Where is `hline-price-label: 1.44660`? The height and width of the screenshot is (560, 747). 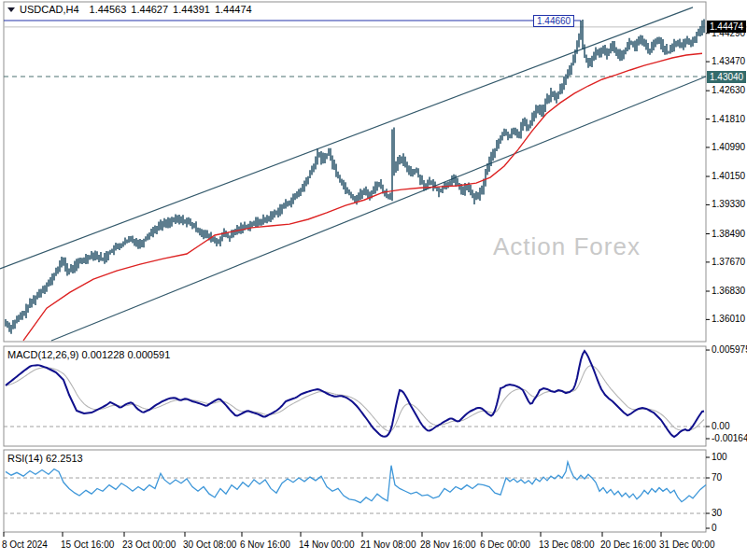 hline-price-label: 1.44660 is located at coordinates (554, 21).